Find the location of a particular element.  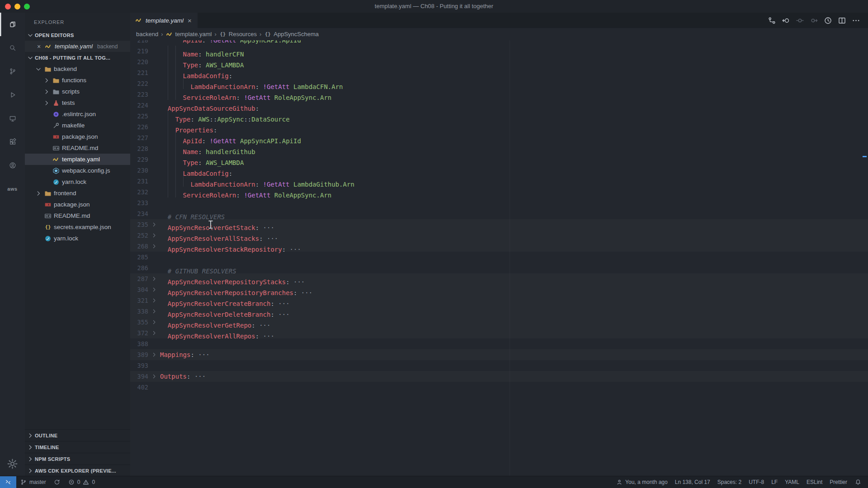

code-line: 338AppSyncResolverDeleteBranch: ··· is located at coordinates (499, 311).